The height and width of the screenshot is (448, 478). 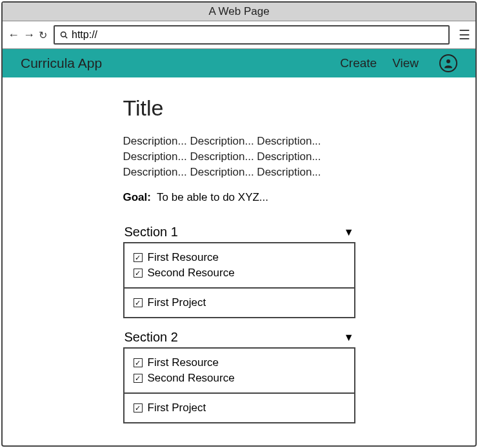 What do you see at coordinates (43, 35) in the screenshot?
I see `refresh-icon: ↻` at bounding box center [43, 35].